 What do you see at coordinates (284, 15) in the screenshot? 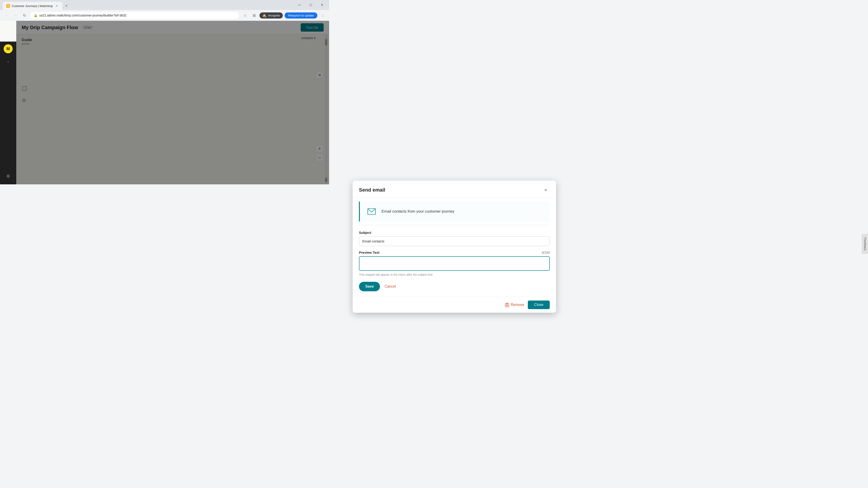
I see `toolbar-right: ☆ ⊞ 🕵 Incognito Relaunch to update ⋮` at bounding box center [284, 15].